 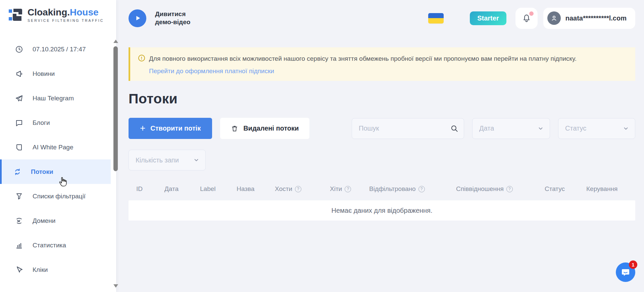 What do you see at coordinates (265, 128) in the screenshot?
I see `deleted-flows-button: Видалені потоки` at bounding box center [265, 128].